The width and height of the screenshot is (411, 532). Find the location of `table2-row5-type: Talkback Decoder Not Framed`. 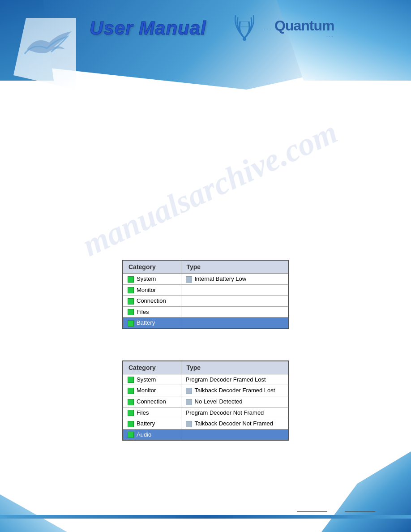

table2-row5-type: Talkback Decoder Not Framed is located at coordinates (235, 424).